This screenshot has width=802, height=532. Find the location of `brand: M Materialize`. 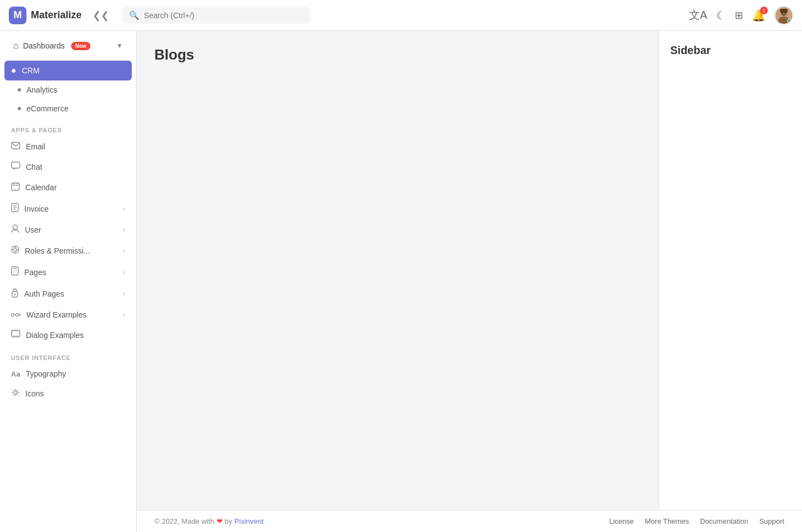

brand: M Materialize is located at coordinates (45, 15).